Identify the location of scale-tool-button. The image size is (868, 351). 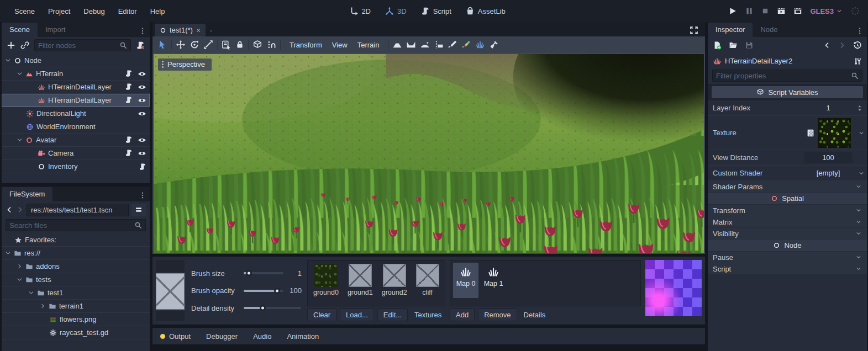
(208, 45).